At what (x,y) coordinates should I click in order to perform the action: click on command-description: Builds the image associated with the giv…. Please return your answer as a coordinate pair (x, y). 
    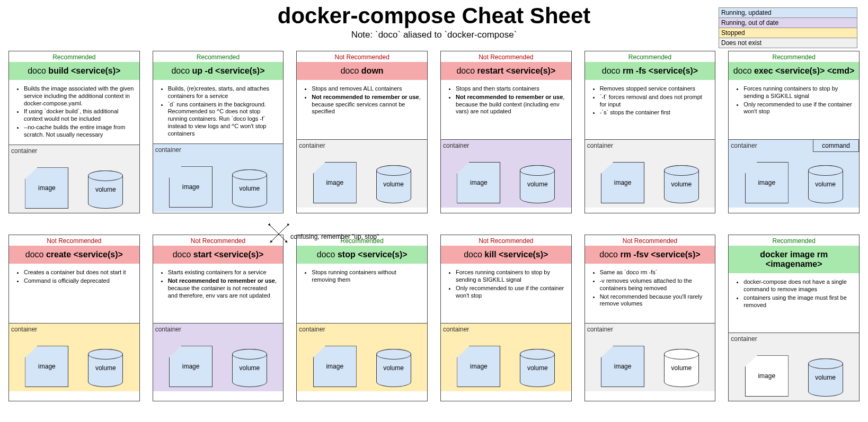
    Looking at the image, I should click on (74, 112).